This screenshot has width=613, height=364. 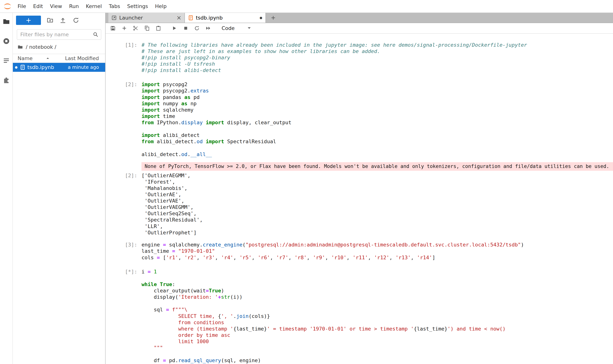 I want to click on home-folder-icon, so click(x=20, y=47).